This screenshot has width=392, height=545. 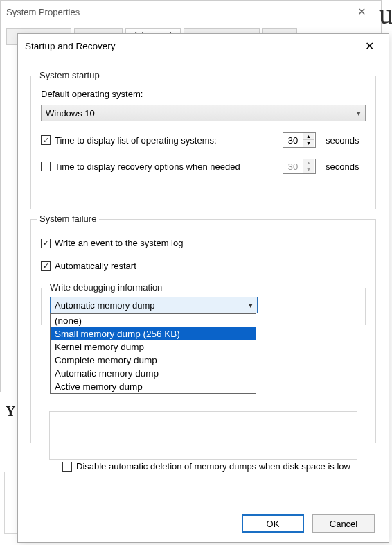 What do you see at coordinates (293, 140) in the screenshot?
I see `display-list-seconds-input` at bounding box center [293, 140].